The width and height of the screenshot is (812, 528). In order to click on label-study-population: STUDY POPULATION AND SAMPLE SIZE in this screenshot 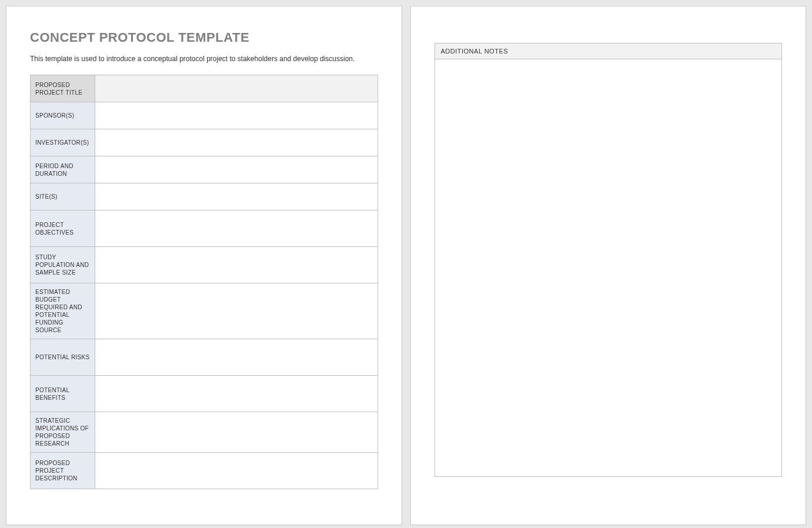, I will do `click(63, 265)`.